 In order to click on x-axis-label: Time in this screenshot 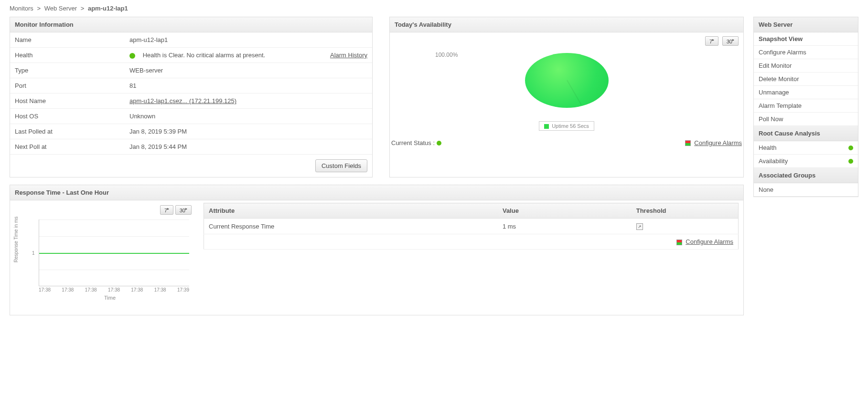, I will do `click(110, 298)`.